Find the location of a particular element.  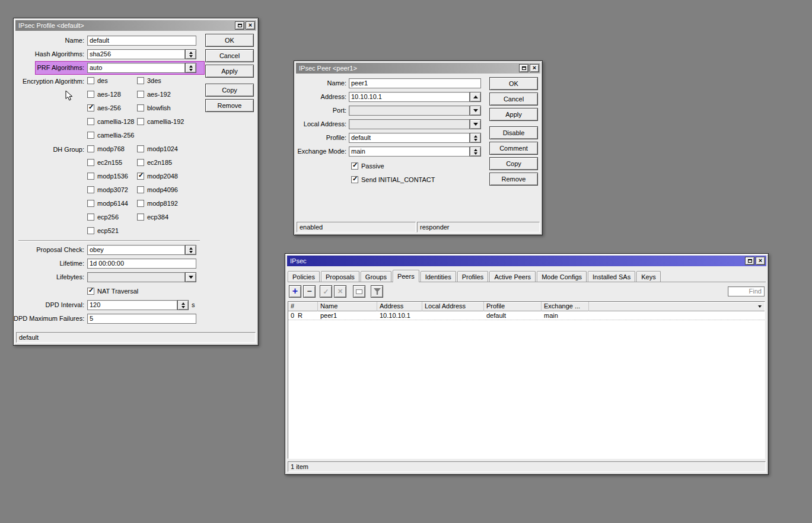

dpd-max-failures-input: 5 is located at coordinates (142, 319).